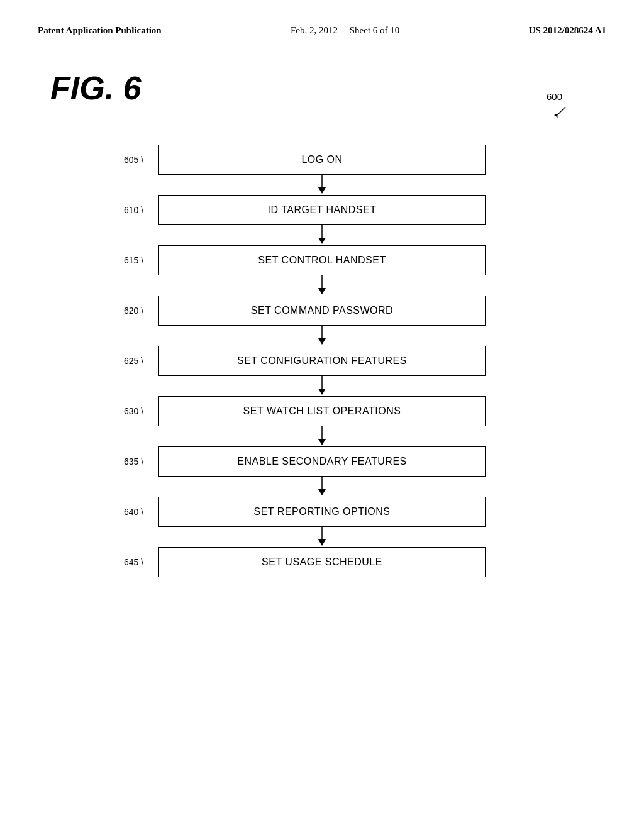 The width and height of the screenshot is (644, 830). What do you see at coordinates (133, 512) in the screenshot?
I see `step-label-640: 640 \` at bounding box center [133, 512].